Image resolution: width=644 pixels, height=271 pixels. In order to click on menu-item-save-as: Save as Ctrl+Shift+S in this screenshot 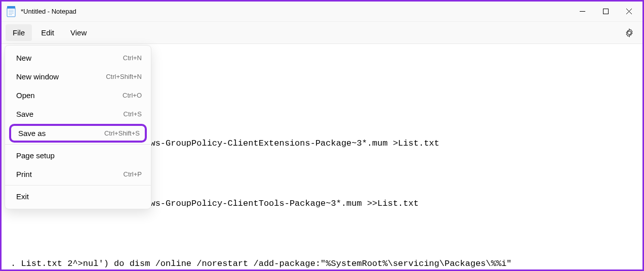, I will do `click(78, 133)`.